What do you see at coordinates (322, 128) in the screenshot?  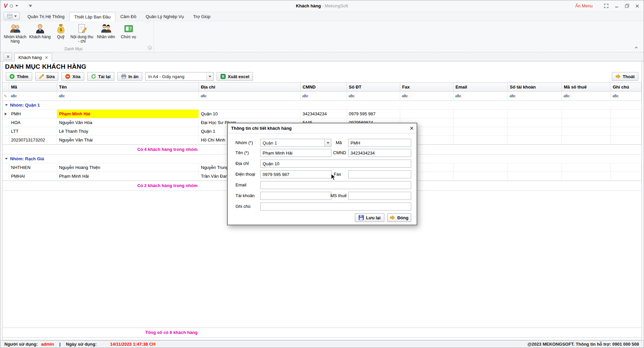 I see `dialog-titlebar: Thông tin chi tiết khách hàng` at bounding box center [322, 128].